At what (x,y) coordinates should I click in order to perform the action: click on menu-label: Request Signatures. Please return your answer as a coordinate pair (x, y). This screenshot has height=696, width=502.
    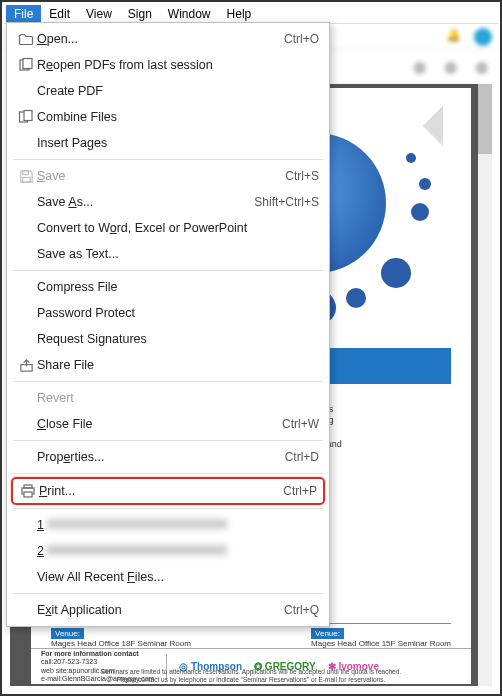
    Looking at the image, I should click on (178, 339).